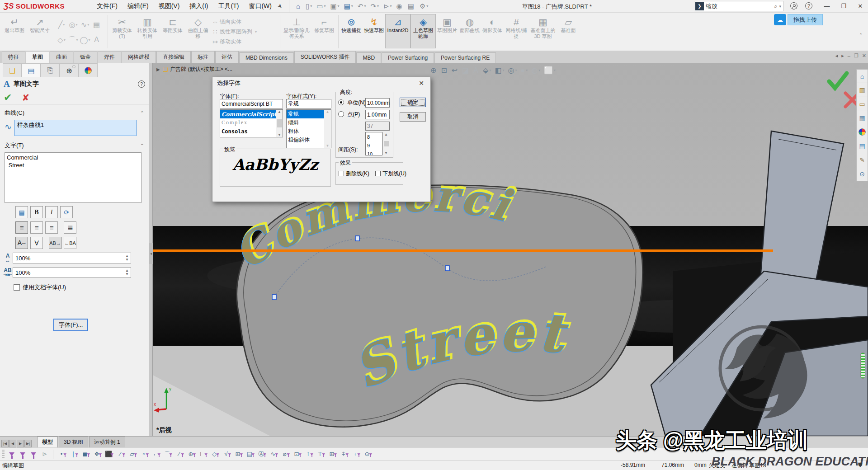 Image resolution: width=868 pixels, height=470 pixels. Describe the element at coordinates (844, 6) in the screenshot. I see `restore-button: ❐` at that location.